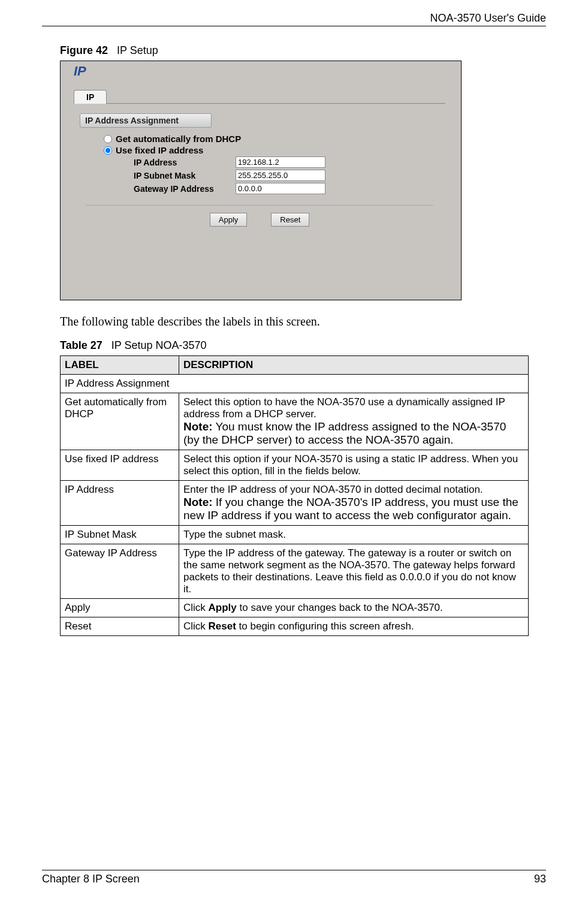  I want to click on reset-button: Reset, so click(290, 219).